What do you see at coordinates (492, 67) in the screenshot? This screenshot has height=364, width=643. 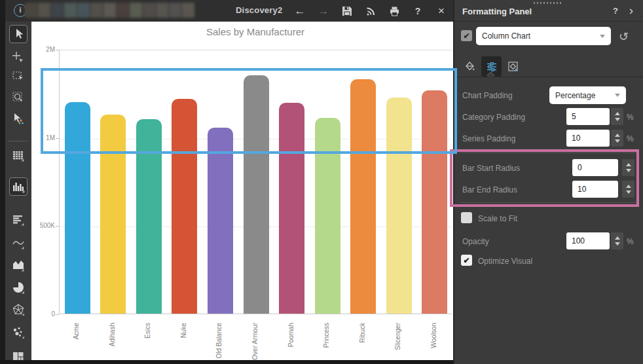 I see `sliders-icon` at bounding box center [492, 67].